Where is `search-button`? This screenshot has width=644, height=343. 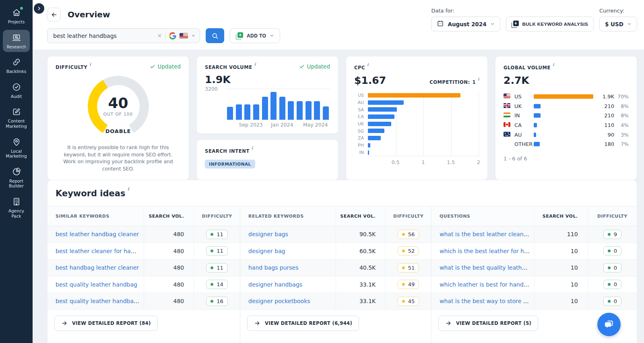 search-button is located at coordinates (215, 35).